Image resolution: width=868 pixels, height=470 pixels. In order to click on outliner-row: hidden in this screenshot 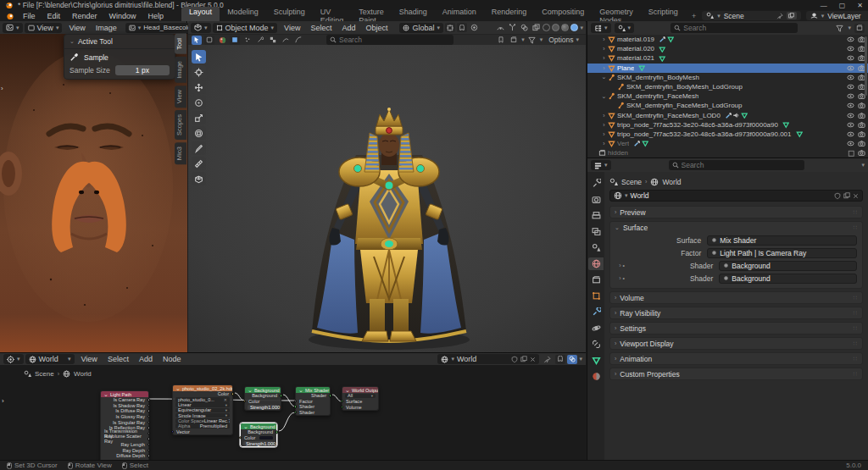, I will do `click(727, 152)`.